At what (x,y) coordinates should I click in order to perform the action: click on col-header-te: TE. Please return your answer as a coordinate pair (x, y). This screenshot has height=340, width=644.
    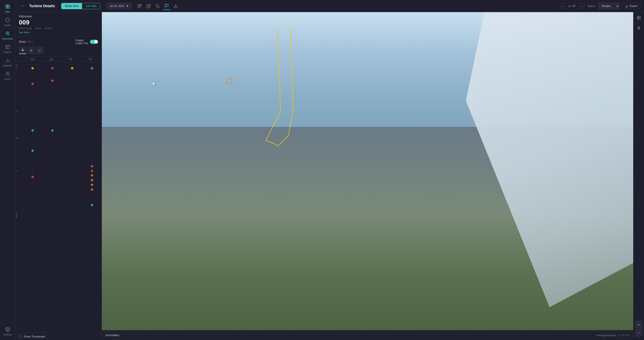
    Looking at the image, I should click on (90, 59).